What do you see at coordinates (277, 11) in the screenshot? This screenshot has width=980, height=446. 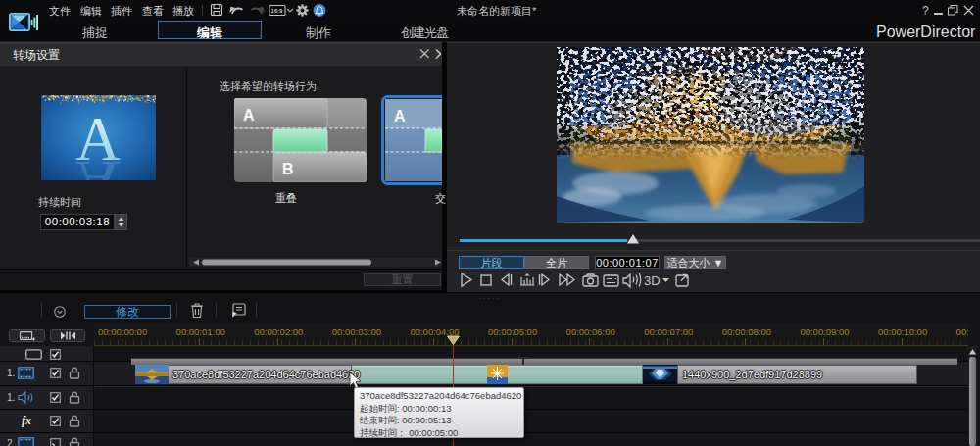 I see `svg-text: 16:9` at bounding box center [277, 11].